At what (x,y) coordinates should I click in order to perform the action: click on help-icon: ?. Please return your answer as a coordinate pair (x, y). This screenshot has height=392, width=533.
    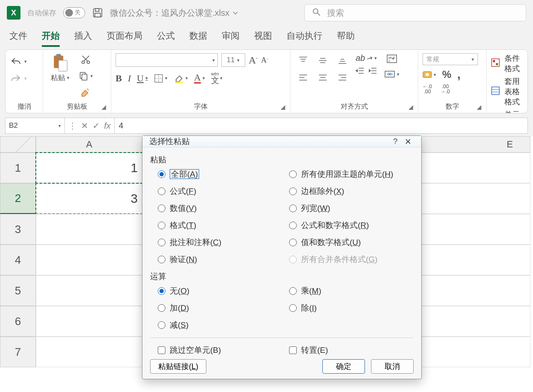
    Looking at the image, I should click on (395, 141).